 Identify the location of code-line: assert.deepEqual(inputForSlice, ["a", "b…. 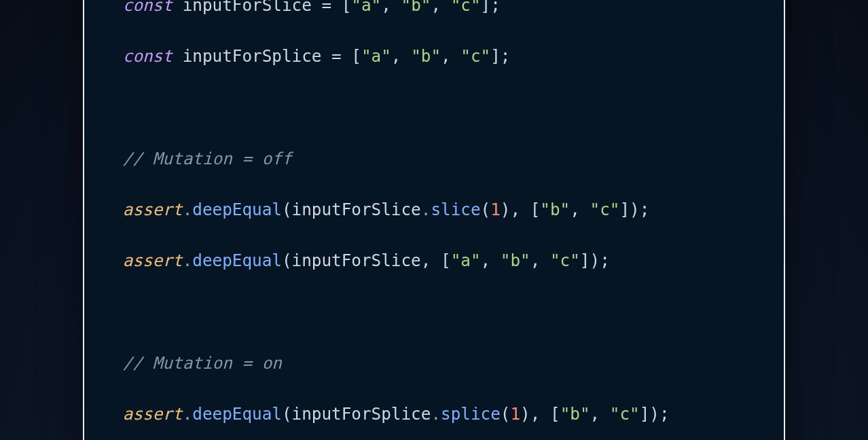
(434, 261).